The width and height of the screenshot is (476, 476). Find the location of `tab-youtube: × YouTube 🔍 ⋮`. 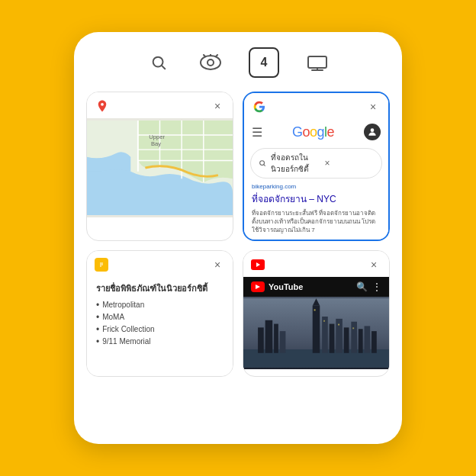

tab-youtube: × YouTube 🔍 ⋮ is located at coordinates (316, 314).